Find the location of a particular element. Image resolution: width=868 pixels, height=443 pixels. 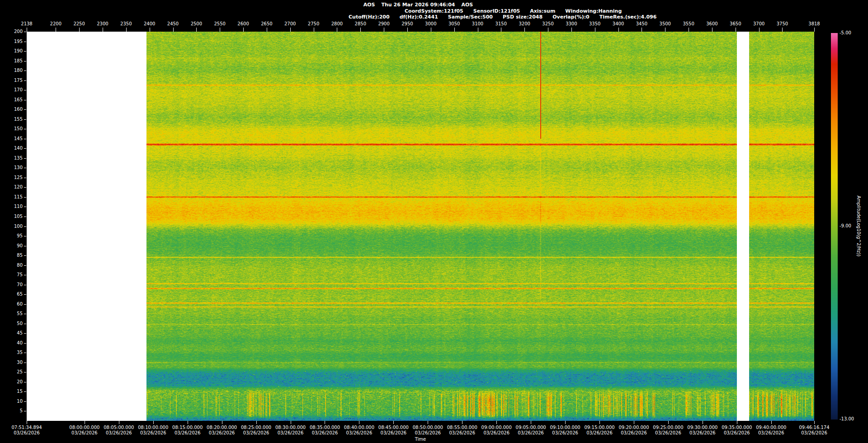

top-axis-tick-label: 3600 is located at coordinates (712, 24).